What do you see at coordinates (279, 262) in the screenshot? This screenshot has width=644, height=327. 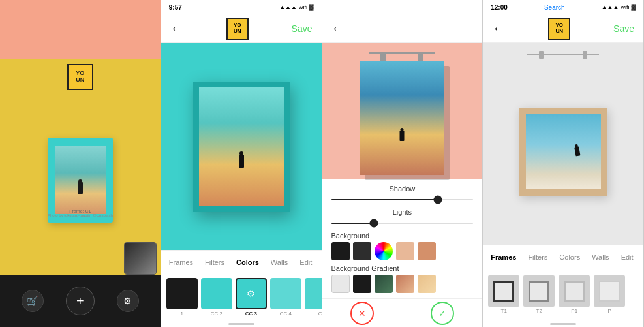 I see `tab-walls: Walls` at bounding box center [279, 262].